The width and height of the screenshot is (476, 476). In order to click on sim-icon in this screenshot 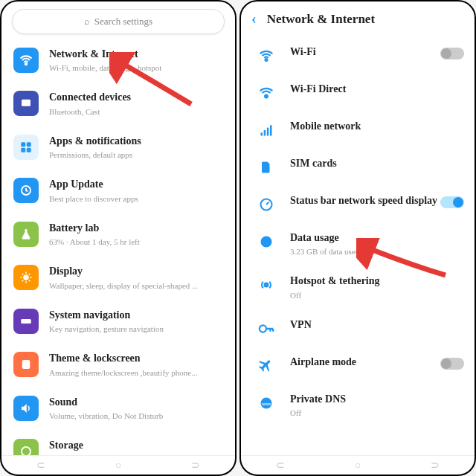, I will do `click(266, 167)`.